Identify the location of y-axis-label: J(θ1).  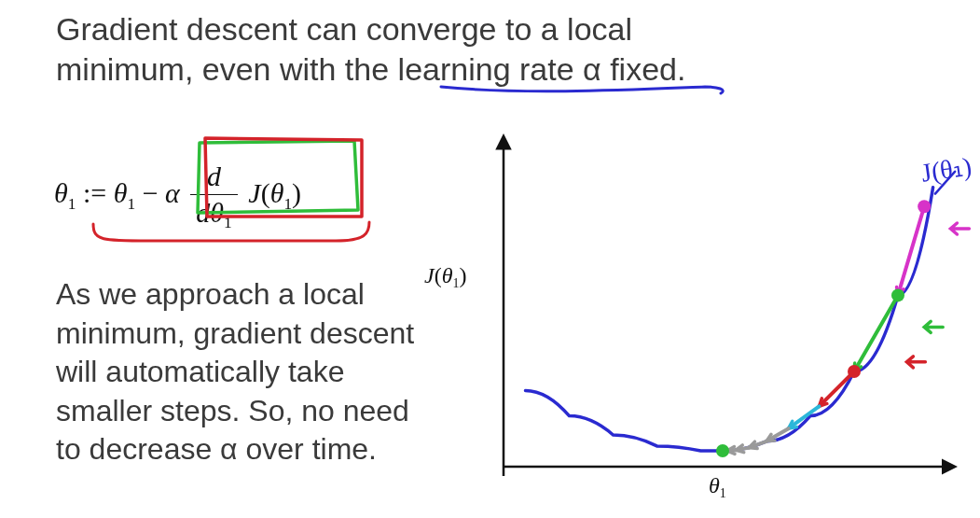
(446, 277).